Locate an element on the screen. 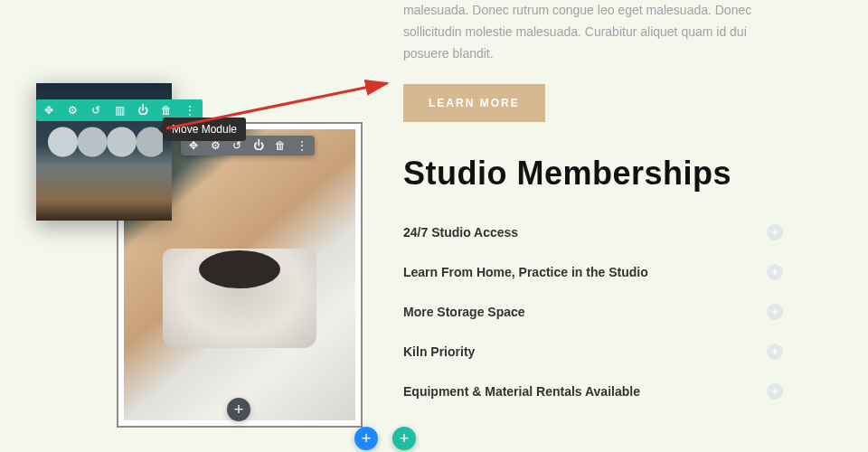  gear-icon: ⚙ is located at coordinates (72, 110).